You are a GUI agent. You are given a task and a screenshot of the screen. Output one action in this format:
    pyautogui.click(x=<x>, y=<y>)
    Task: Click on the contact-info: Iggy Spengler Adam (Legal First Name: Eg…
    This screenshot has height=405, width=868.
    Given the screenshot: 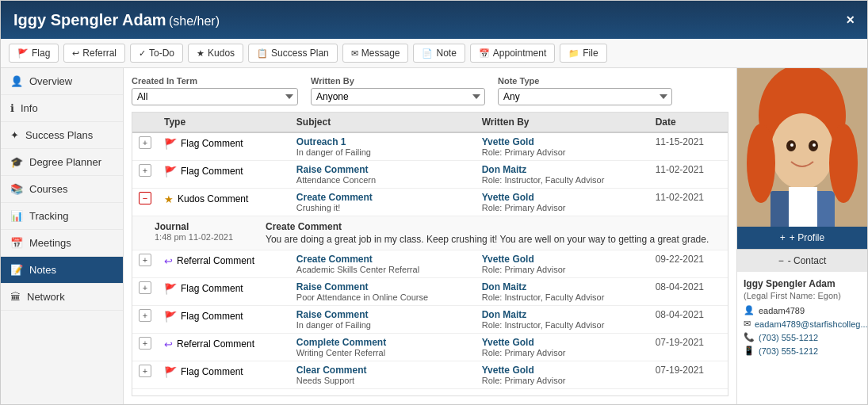 What is the action you would take?
    pyautogui.click(x=802, y=319)
    